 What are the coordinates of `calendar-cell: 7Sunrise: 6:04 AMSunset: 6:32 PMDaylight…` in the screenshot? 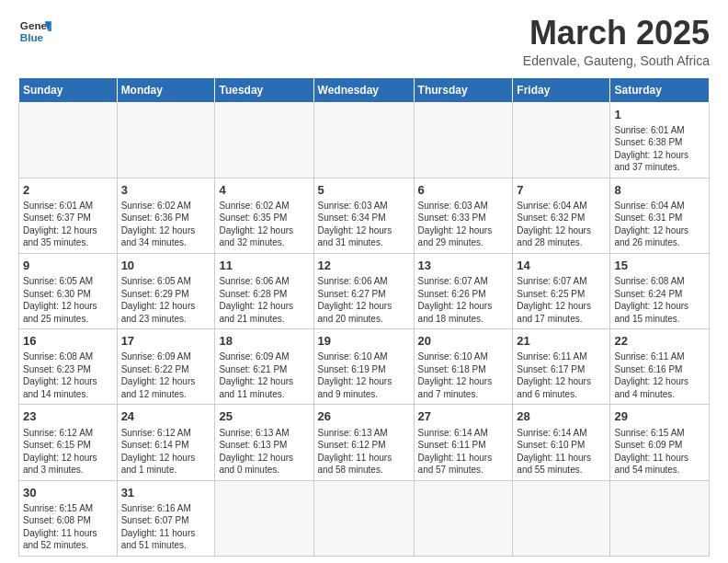 It's located at (562, 215).